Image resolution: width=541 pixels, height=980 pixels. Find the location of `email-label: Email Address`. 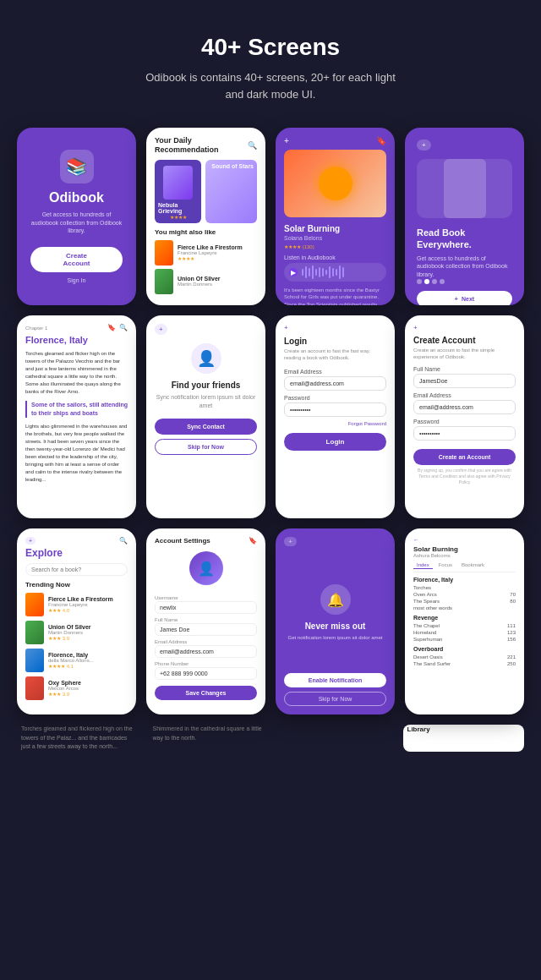

email-label: Email Address is located at coordinates (335, 372).